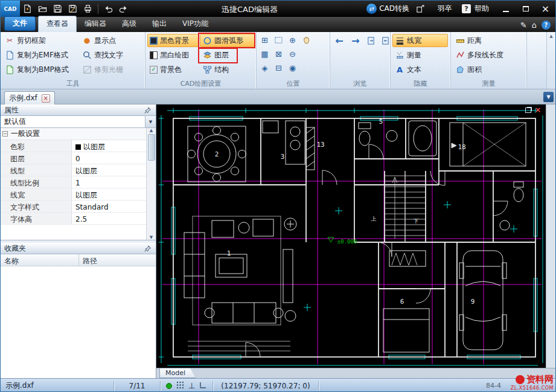 The height and width of the screenshot is (392, 556). Describe the element at coordinates (525, 8) in the screenshot. I see `maximize-button` at that location.